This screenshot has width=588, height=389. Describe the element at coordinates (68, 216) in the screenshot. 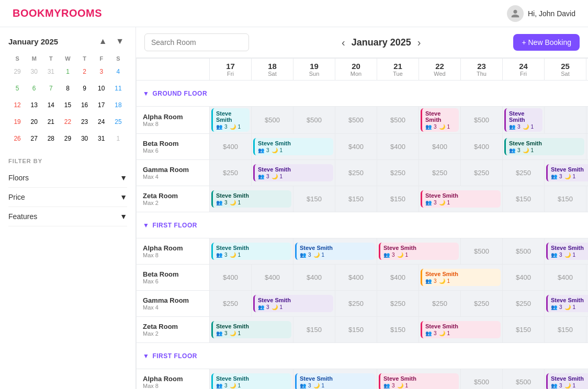

I see `filter-features: Features ▼` at that location.